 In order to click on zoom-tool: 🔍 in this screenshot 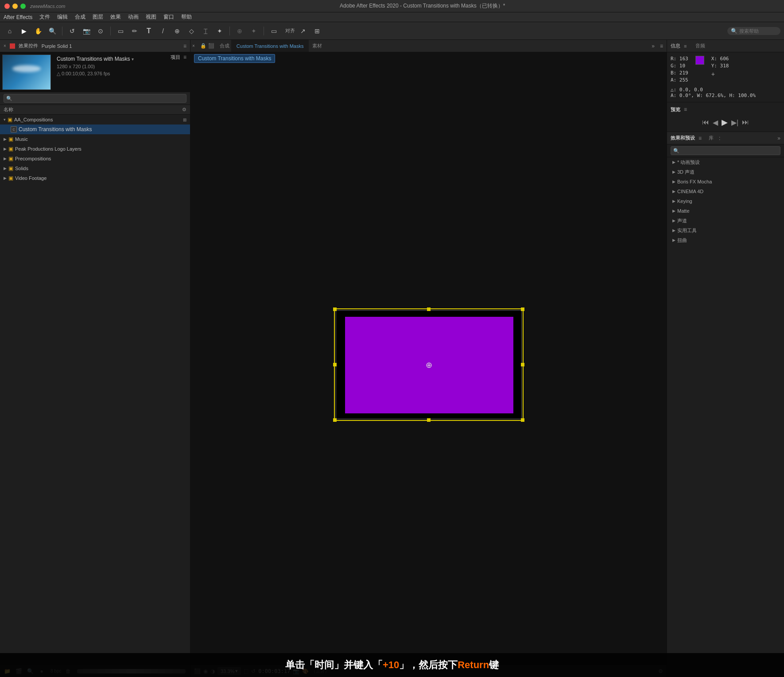, I will do `click(52, 31)`.